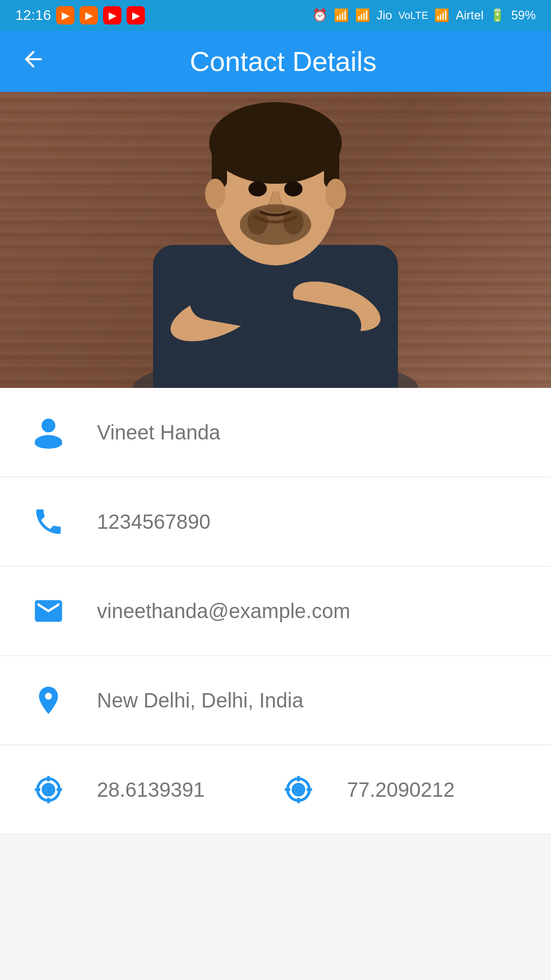 This screenshot has width=551, height=980. What do you see at coordinates (276, 433) in the screenshot?
I see `contact-name-row: Vineet Handa` at bounding box center [276, 433].